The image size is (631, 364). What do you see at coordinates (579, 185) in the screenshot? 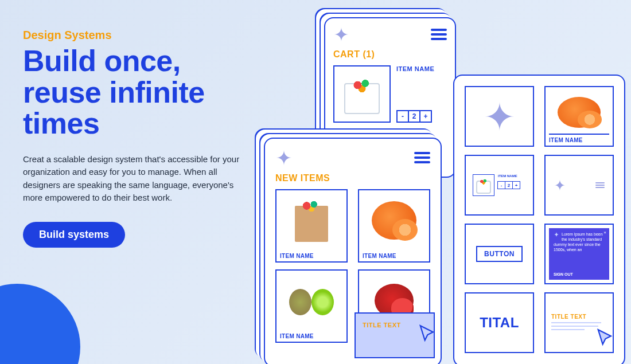
I see `component-header` at bounding box center [579, 185].